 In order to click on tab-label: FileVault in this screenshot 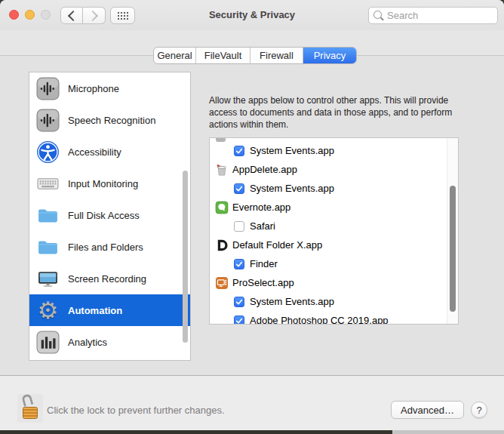, I will do `click(223, 56)`.